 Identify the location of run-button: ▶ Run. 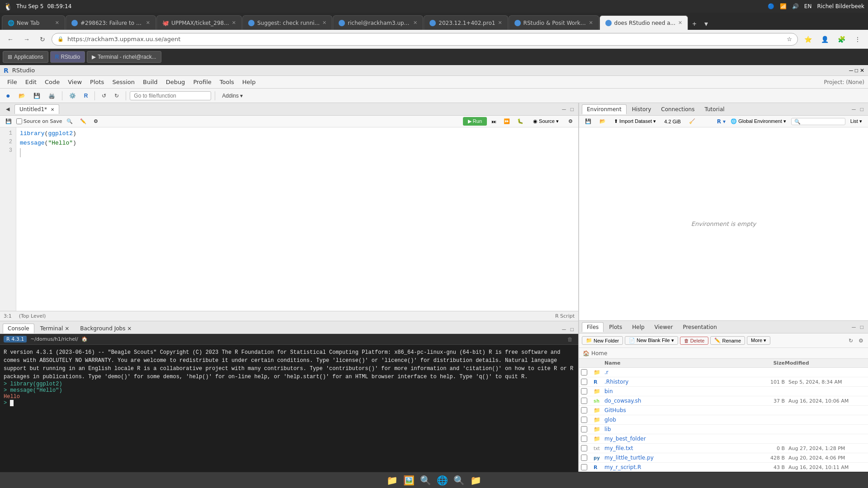
(475, 121).